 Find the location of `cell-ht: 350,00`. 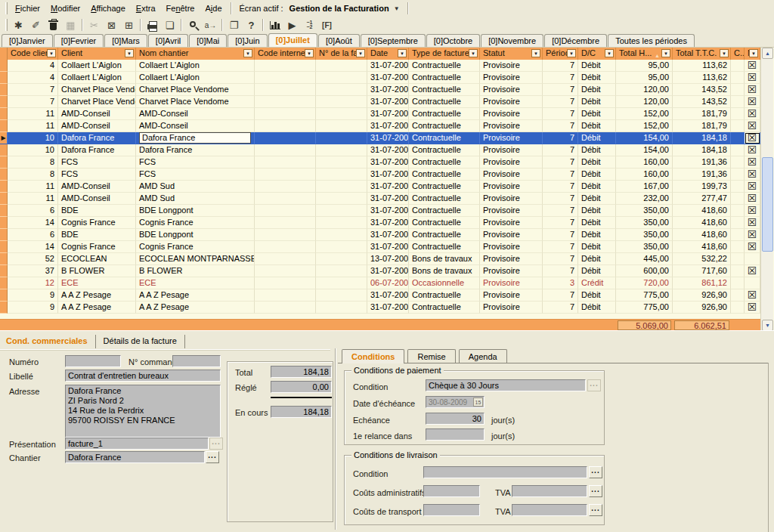

cell-ht: 350,00 is located at coordinates (644, 235).